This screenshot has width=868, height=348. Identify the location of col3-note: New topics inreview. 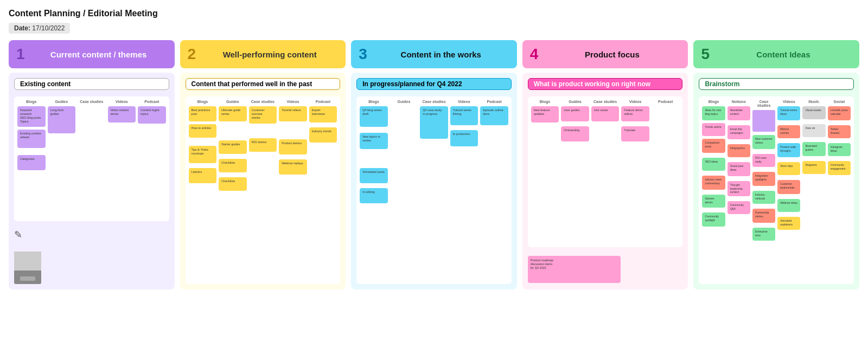
(374, 141).